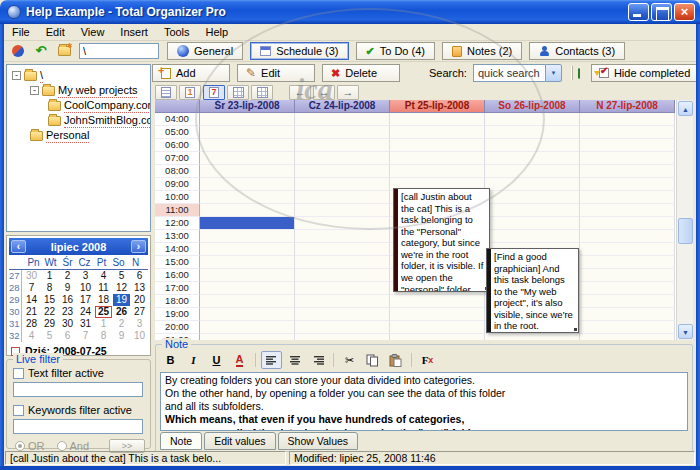 This screenshot has width=700, height=470. I want to click on calendar-day: 2, so click(122, 324).